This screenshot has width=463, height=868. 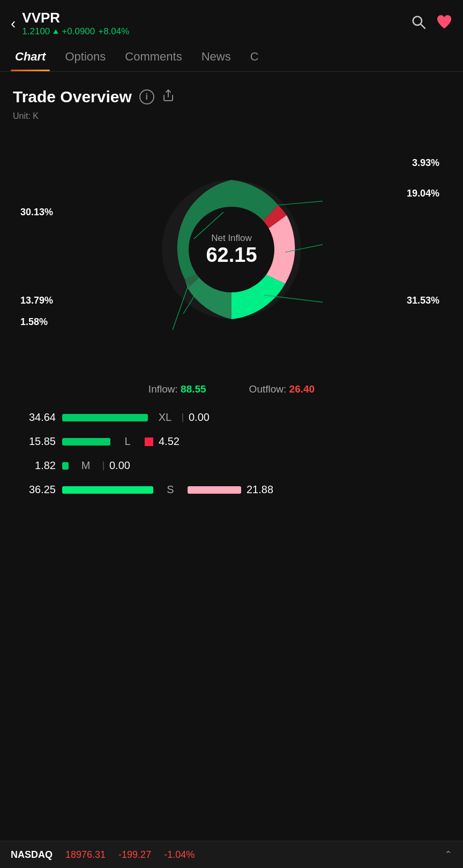 I want to click on outflow-summary: Outflow: 26.40, so click(x=282, y=389).